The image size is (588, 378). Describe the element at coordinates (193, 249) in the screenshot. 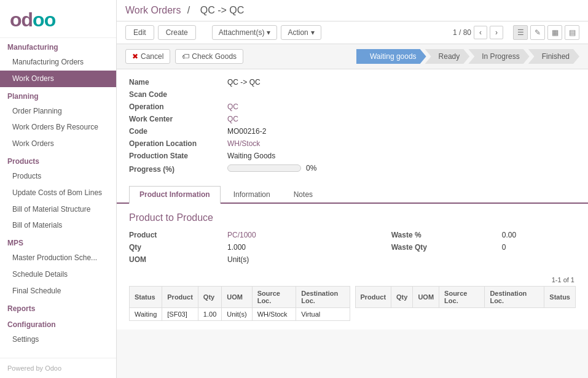

I see `product-fields-left: Product PC/1000 Qty 1.000 UOM Unit(s)` at that location.